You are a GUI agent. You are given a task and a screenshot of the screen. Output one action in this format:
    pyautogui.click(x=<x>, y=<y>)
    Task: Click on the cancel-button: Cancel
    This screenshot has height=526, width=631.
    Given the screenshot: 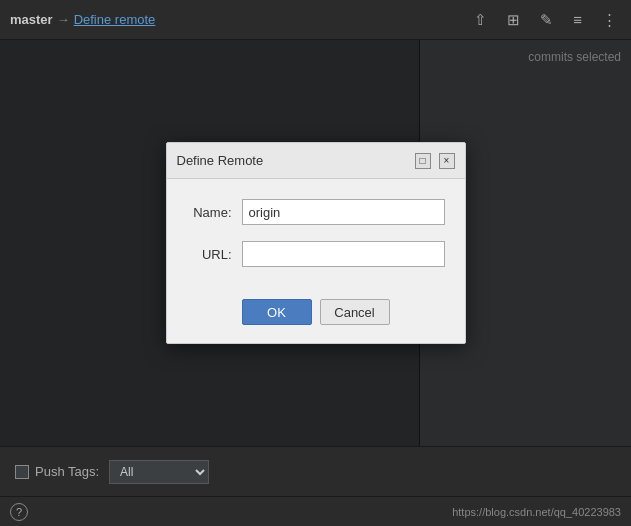 What is the action you would take?
    pyautogui.click(x=355, y=312)
    